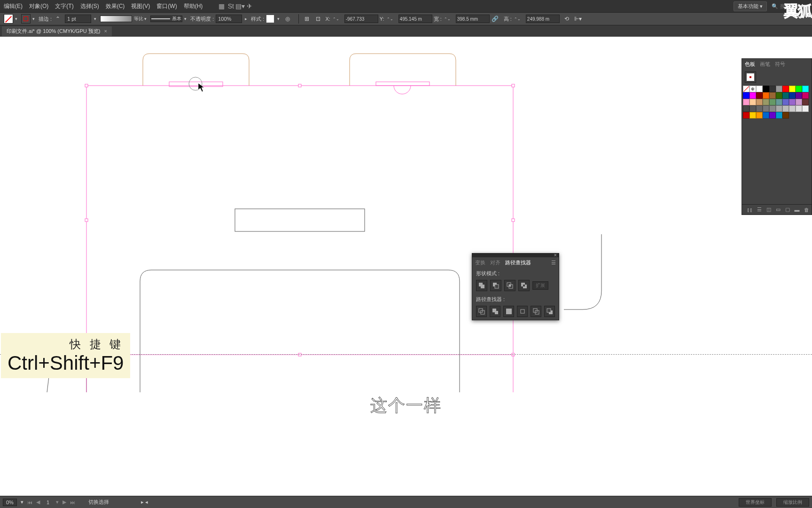 The height and width of the screenshot is (508, 812). Describe the element at coordinates (307, 19) in the screenshot. I see `align-icon: ⊞` at that location.